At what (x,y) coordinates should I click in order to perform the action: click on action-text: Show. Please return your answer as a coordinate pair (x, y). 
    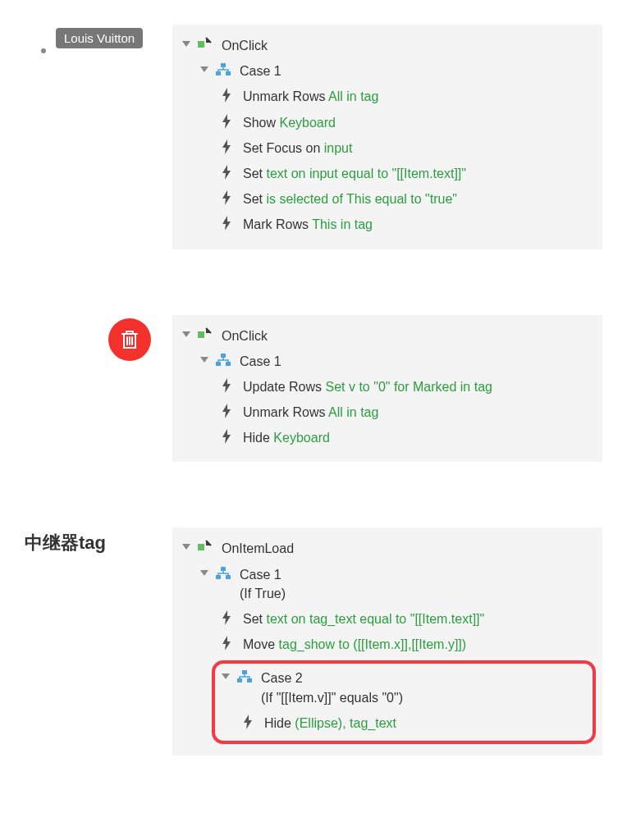
    Looking at the image, I should click on (261, 123).